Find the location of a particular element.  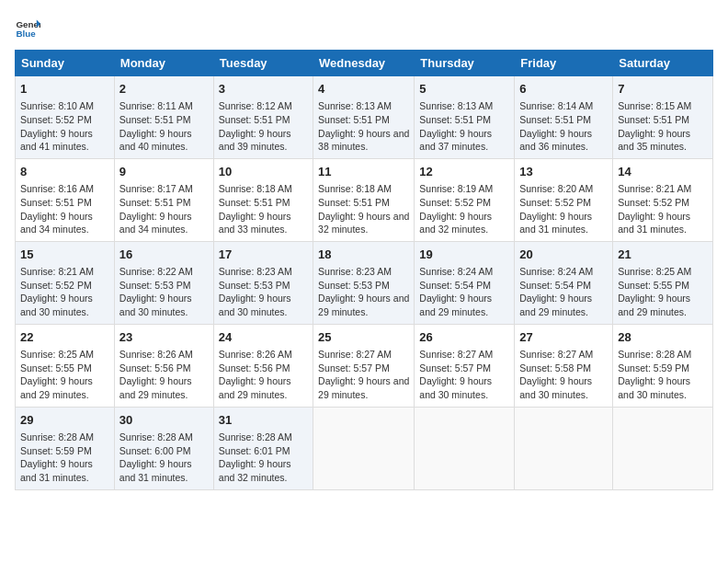

calendar-cell: 28Sunrise: 8:28 AMSunset: 5:59 PMDayligh… is located at coordinates (664, 365).